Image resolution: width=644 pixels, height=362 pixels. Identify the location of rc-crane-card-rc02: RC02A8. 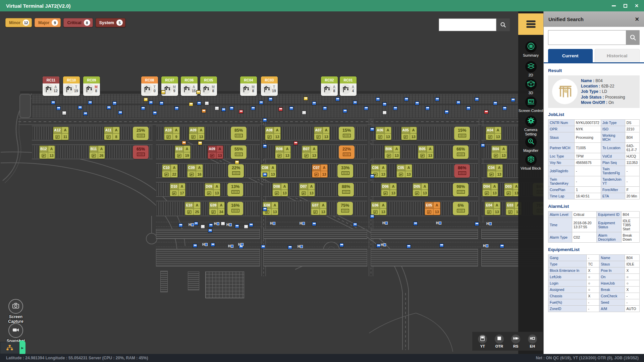
(329, 86).